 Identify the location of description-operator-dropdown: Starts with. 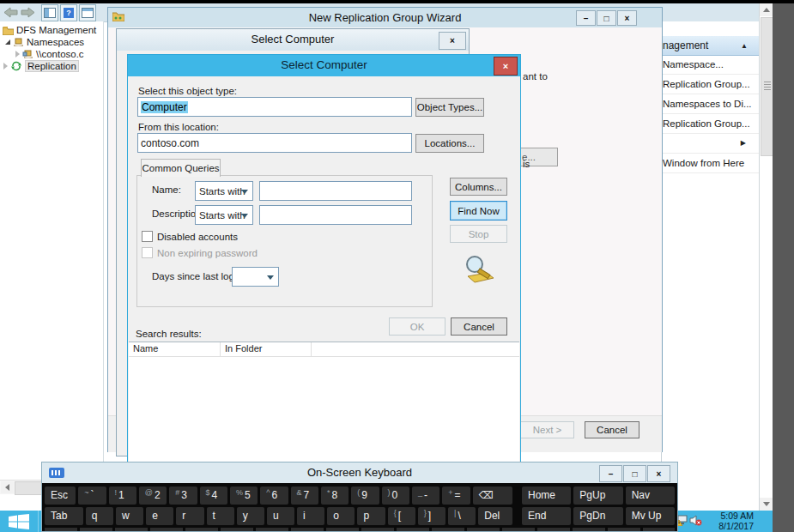
(224, 215).